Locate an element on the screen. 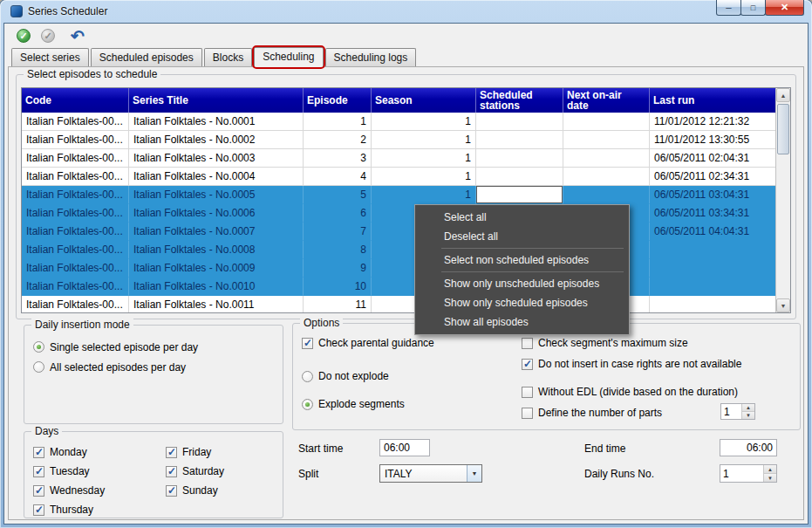  checkbox-tuesday: Tuesday is located at coordinates (99, 471).